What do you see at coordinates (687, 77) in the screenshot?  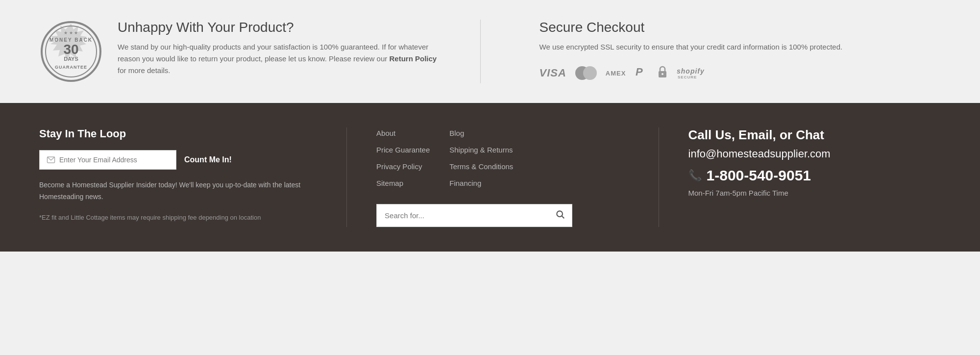 I see `svg-text: SECURE` at bounding box center [687, 77].